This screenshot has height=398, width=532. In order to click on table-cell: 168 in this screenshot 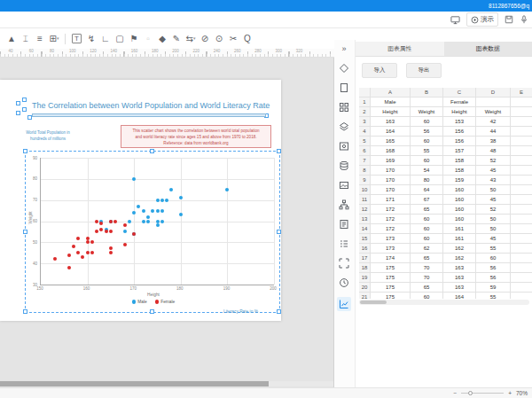, I will do `click(390, 151)`.